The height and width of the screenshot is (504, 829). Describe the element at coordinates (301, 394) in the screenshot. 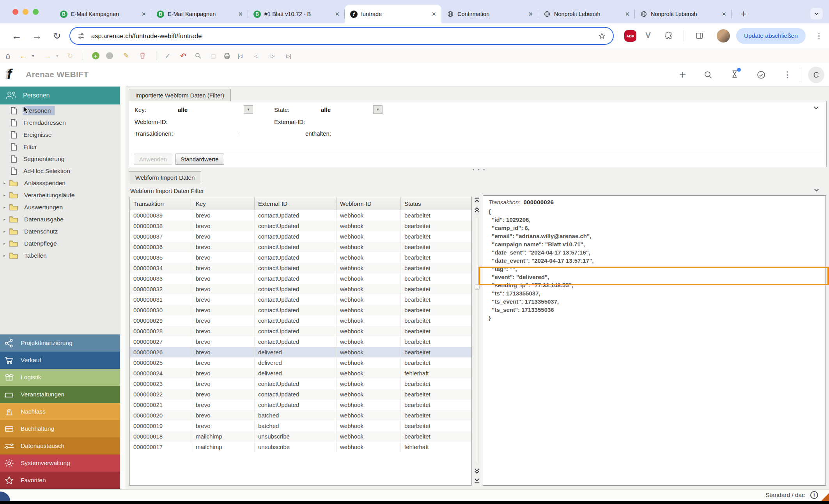

I see `table-row: 000000022 brevo contactUpdated webhook b…` at that location.